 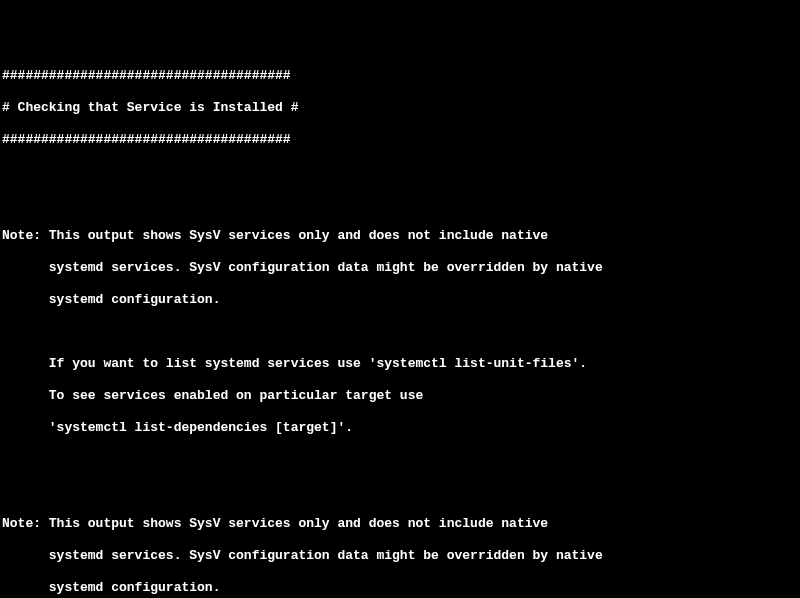 What do you see at coordinates (400, 300) in the screenshot?
I see `note1-l3: systemd configuration.` at bounding box center [400, 300].